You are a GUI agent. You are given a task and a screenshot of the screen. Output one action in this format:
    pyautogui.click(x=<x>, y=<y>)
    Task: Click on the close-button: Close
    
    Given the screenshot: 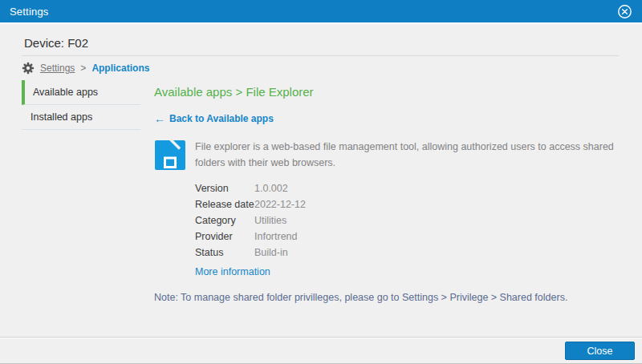 What is the action you would take?
    pyautogui.click(x=600, y=351)
    